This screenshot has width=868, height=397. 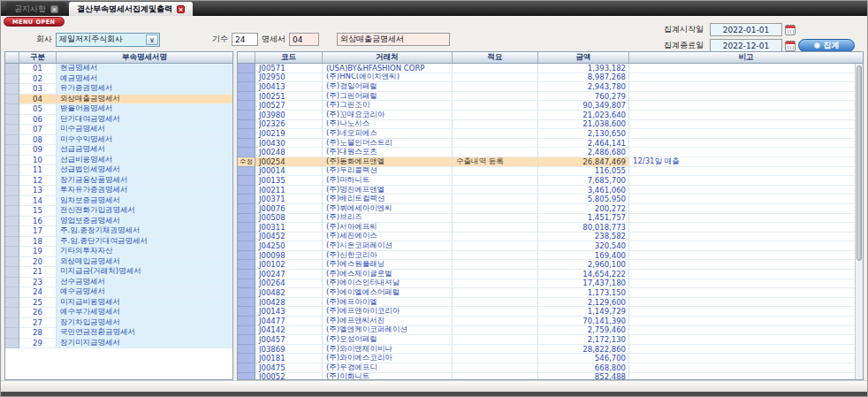 What do you see at coordinates (118, 150) in the screenshot?
I see `statement-list-row: 09선급금명세서` at bounding box center [118, 150].